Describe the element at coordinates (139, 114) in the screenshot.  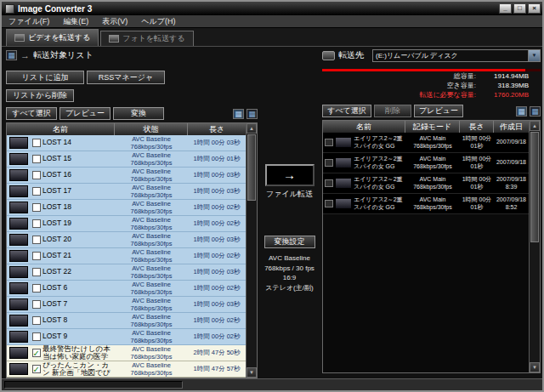
I see `convert-button: 変換` at that location.